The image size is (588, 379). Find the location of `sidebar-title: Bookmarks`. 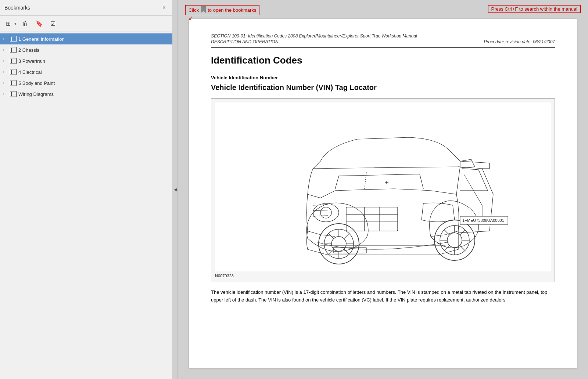

sidebar-title: Bookmarks is located at coordinates (17, 8).